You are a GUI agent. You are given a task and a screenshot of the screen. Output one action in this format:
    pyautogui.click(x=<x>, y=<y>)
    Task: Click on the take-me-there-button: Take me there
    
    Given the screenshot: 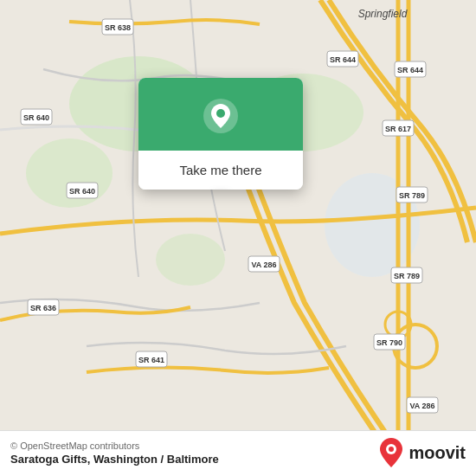 What is the action you would take?
    pyautogui.click(x=221, y=170)
    